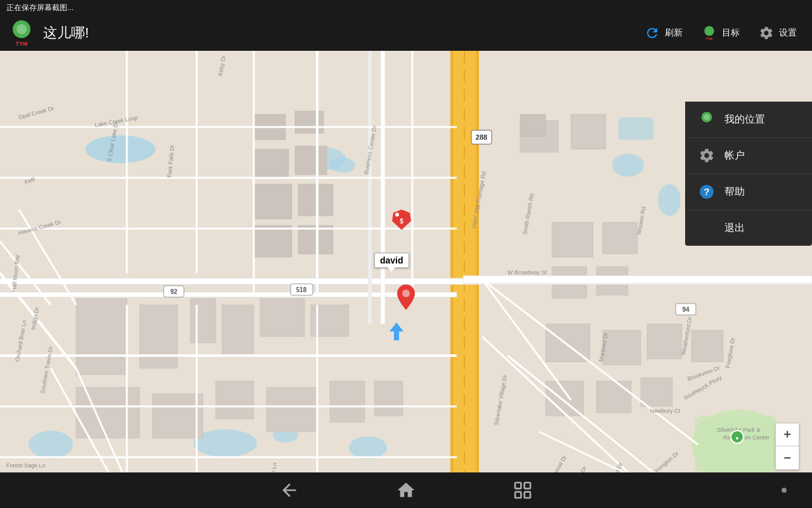 Image resolution: width=812 pixels, height=508 pixels. What do you see at coordinates (707, 156) in the screenshot?
I see `gear-icon` at bounding box center [707, 156].